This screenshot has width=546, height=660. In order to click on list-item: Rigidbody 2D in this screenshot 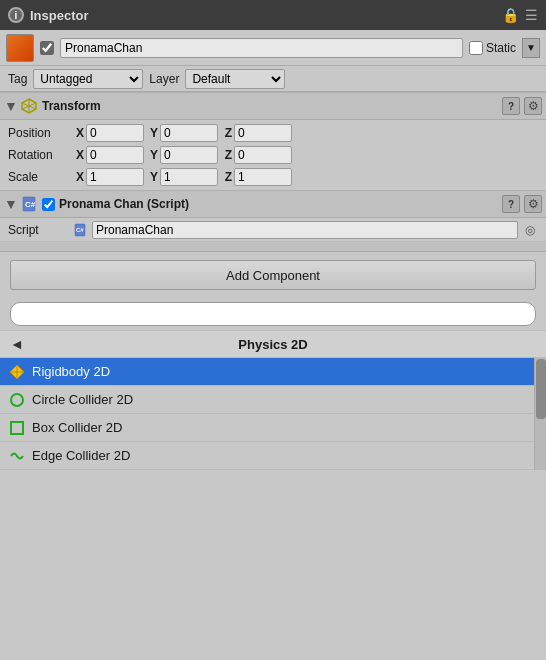, I will do `click(267, 372)`.